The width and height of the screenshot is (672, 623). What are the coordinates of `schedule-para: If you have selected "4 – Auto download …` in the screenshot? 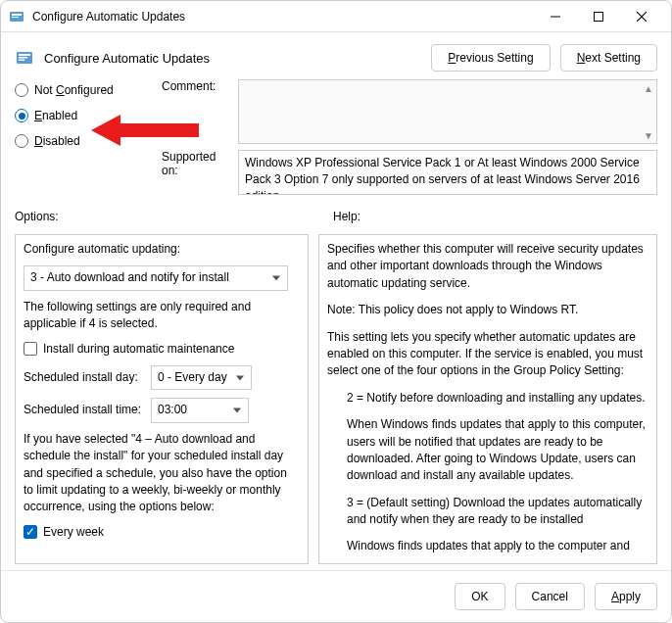 It's located at (162, 474).